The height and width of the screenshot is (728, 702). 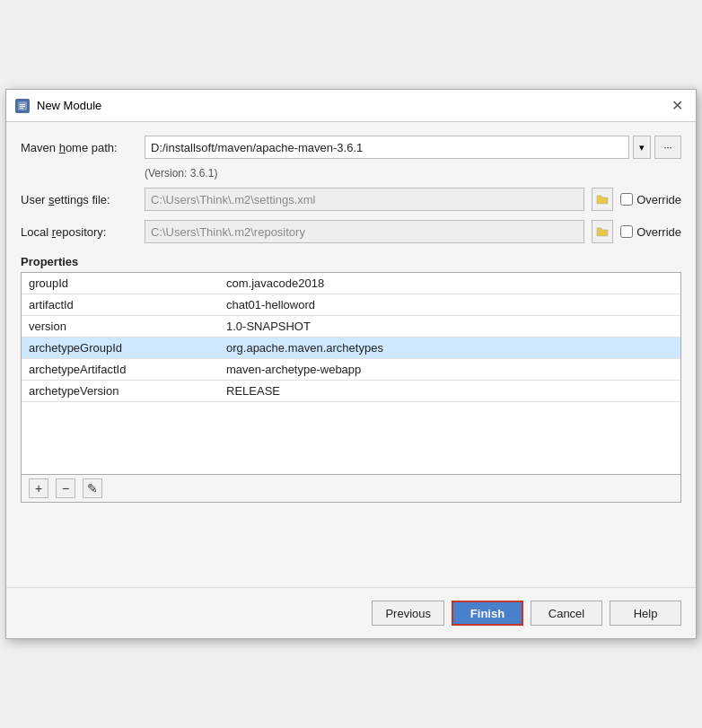 I want to click on finish-button: Finish, so click(x=487, y=613).